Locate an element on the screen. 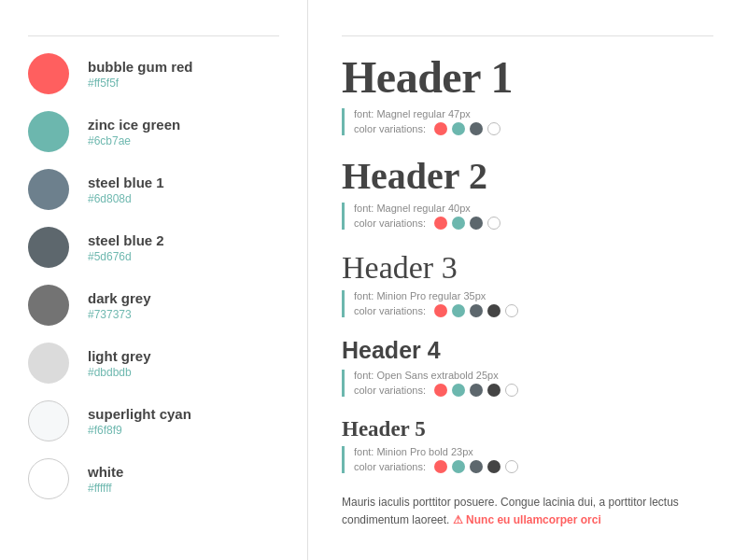  body-text-highlight: ⚠ Nunc eu ullamcorper orci is located at coordinates (527, 520).